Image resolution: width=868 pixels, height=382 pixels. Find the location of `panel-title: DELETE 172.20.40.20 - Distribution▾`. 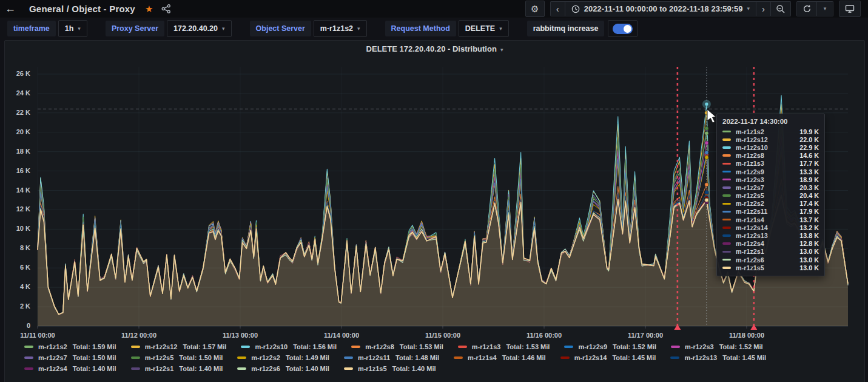

panel-title: DELETE 172.20.40.20 - Distribution▾ is located at coordinates (434, 49).